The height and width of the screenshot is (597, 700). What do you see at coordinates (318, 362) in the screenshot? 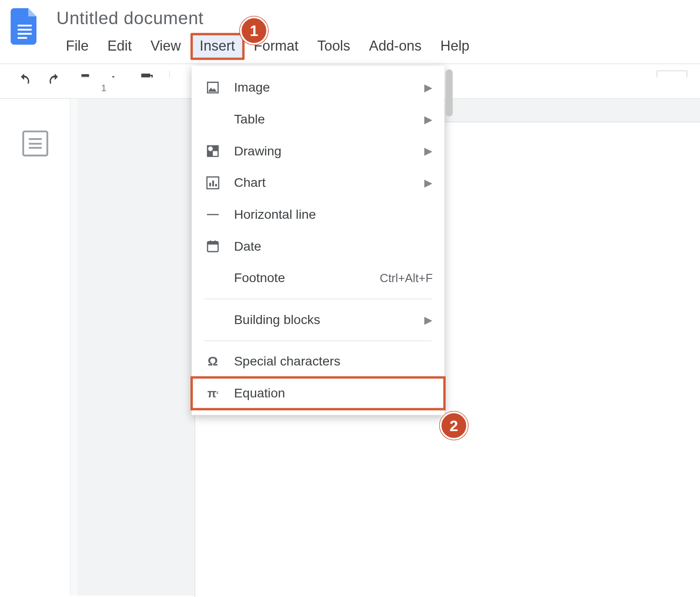
I see `menu-item-special-characters: Ω Special characters` at bounding box center [318, 362].